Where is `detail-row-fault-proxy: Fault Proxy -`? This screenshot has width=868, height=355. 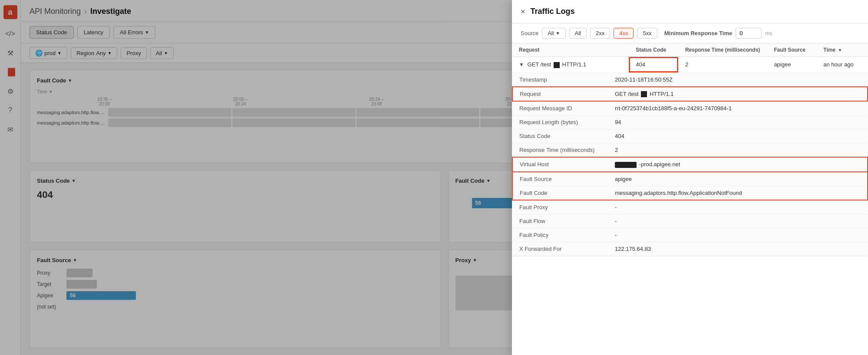 detail-row-fault-proxy: Fault Proxy - is located at coordinates (690, 207).